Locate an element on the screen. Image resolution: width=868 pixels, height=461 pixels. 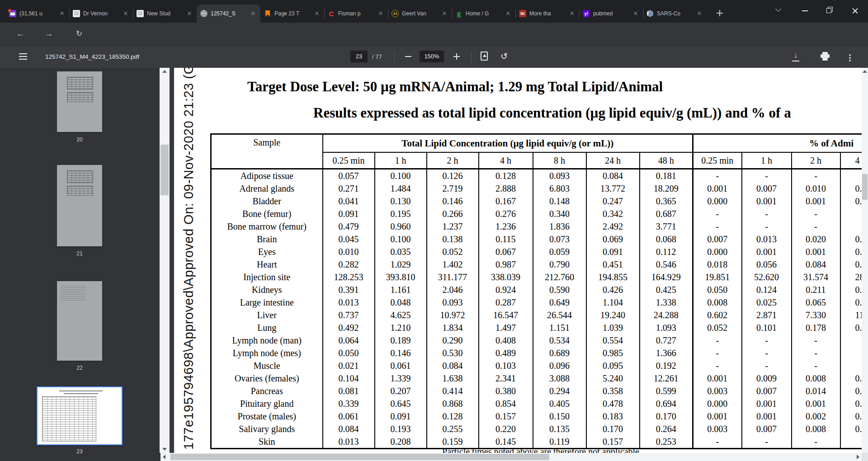
zoom-out-button is located at coordinates (408, 56).